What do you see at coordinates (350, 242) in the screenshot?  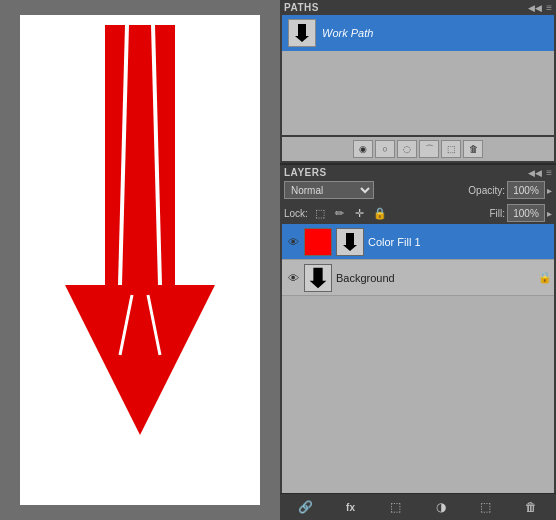 I see `layer-thumb-path-icon` at bounding box center [350, 242].